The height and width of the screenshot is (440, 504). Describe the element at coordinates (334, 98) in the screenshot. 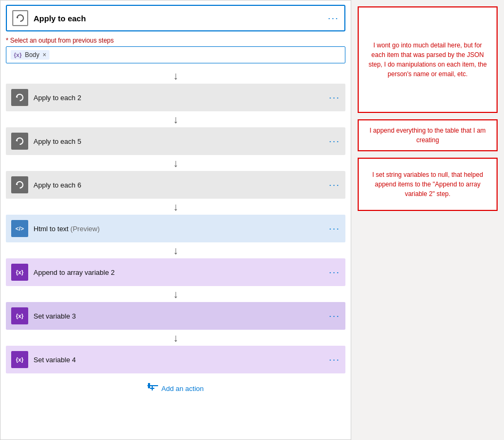

I see `action-more-0: ···` at that location.